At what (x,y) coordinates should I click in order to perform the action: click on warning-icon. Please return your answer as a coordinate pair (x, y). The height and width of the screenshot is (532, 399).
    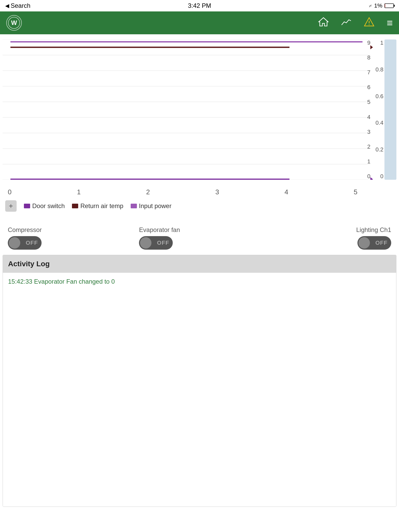
    Looking at the image, I should click on (369, 23).